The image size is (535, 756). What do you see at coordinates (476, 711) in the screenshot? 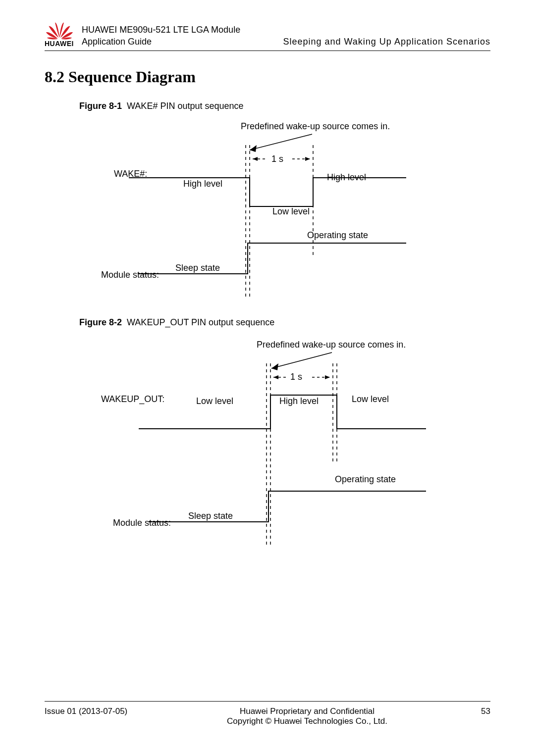
I see `page-number: 53` at bounding box center [476, 711].